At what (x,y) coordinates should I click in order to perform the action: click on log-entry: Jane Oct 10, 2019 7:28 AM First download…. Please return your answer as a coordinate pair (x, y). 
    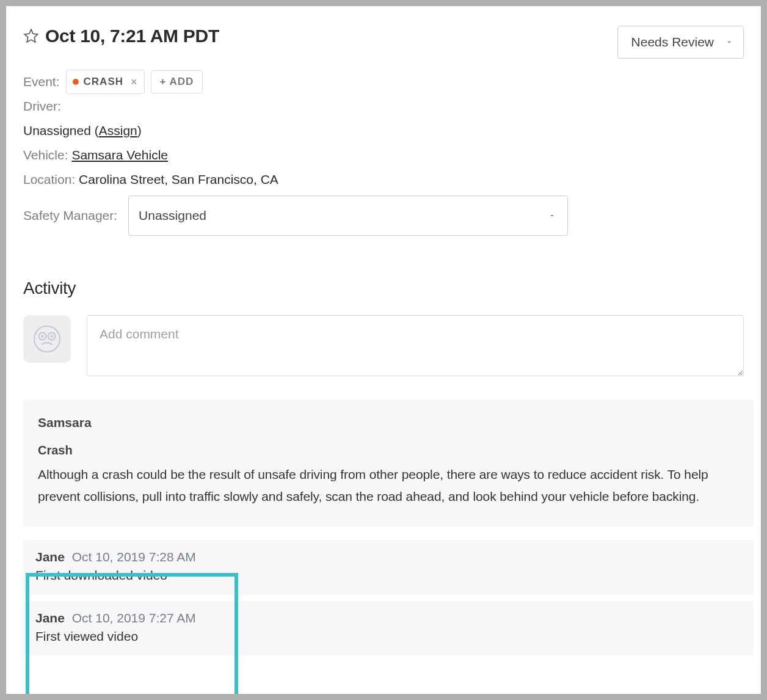
    Looking at the image, I should click on (388, 567).